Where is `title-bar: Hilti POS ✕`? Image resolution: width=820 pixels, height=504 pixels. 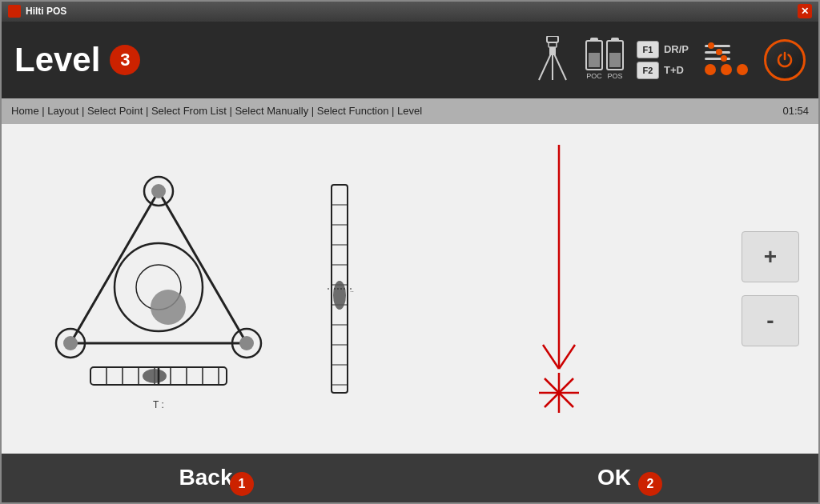 title-bar: Hilti POS ✕ is located at coordinates (410, 11).